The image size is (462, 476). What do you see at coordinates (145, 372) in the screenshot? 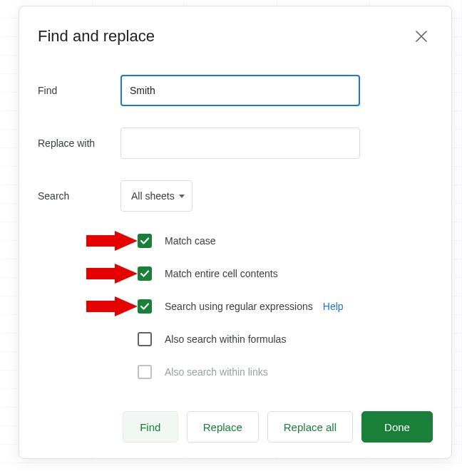
I see `within-links-checkbox` at bounding box center [145, 372].